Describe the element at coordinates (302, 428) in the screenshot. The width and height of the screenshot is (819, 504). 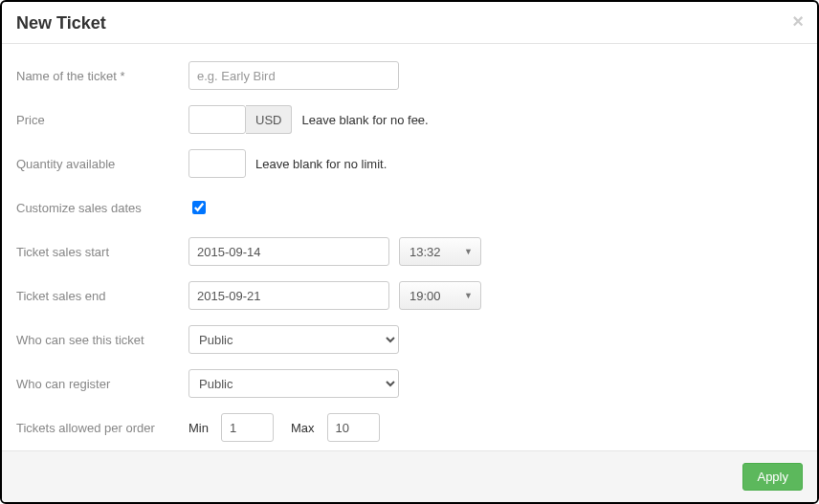
I see `max-label: Max` at that location.